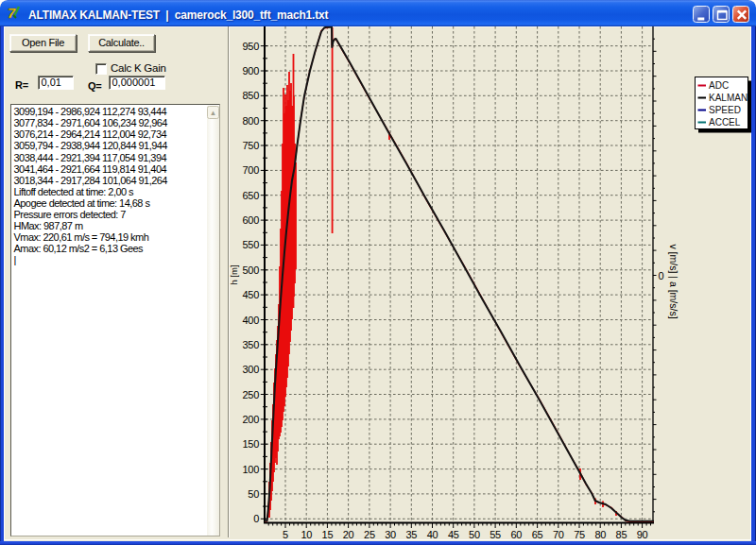  Describe the element at coordinates (251, 245) in the screenshot. I see `svg-text: 550` at that location.